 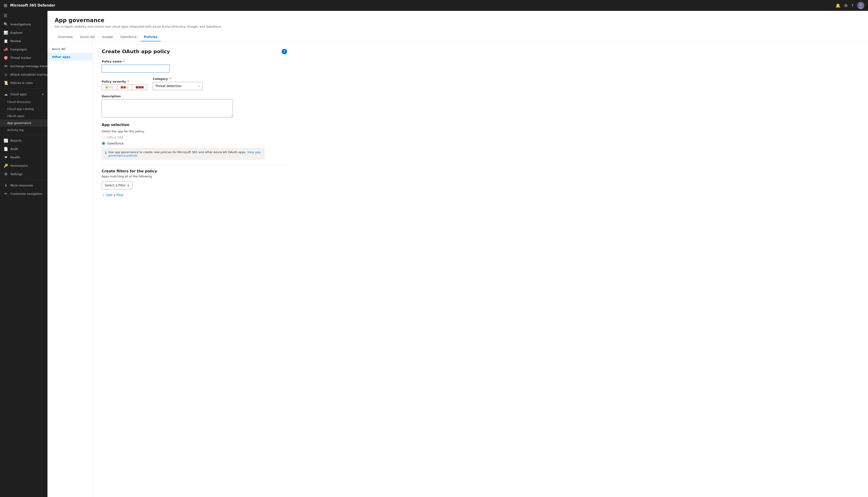 I want to click on tab-azure-ad: Azure AD, so click(x=87, y=37).